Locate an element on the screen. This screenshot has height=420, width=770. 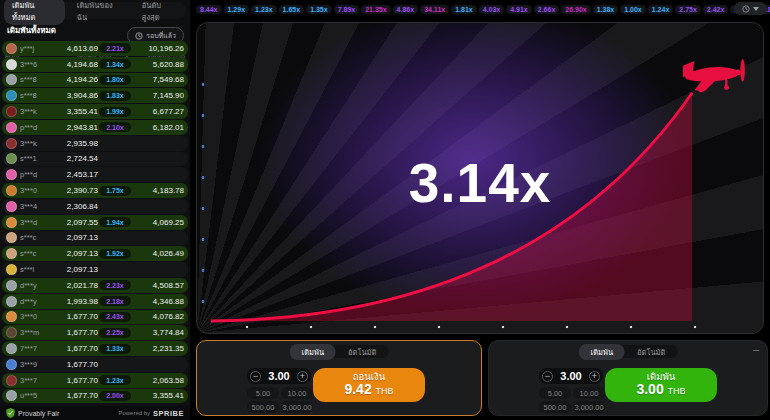
bet-row: 3***k2,935.98 is located at coordinates (95, 144).